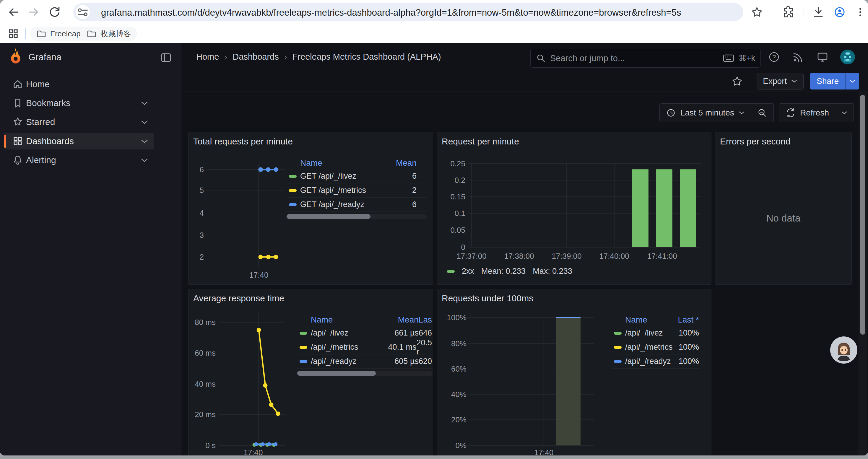  What do you see at coordinates (811, 57) in the screenshot?
I see `header-icons: ?` at bounding box center [811, 57].